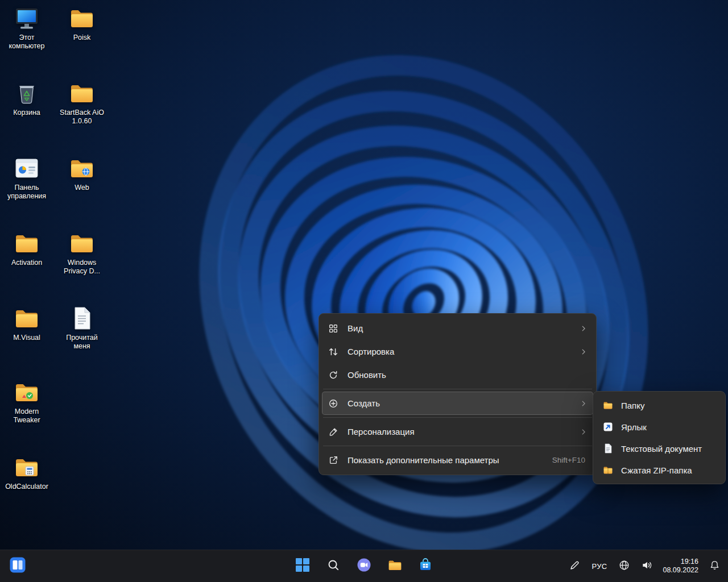 Image resolution: width=728 pixels, height=582 pixels. What do you see at coordinates (647, 566) in the screenshot?
I see `speaker-icon` at bounding box center [647, 566].